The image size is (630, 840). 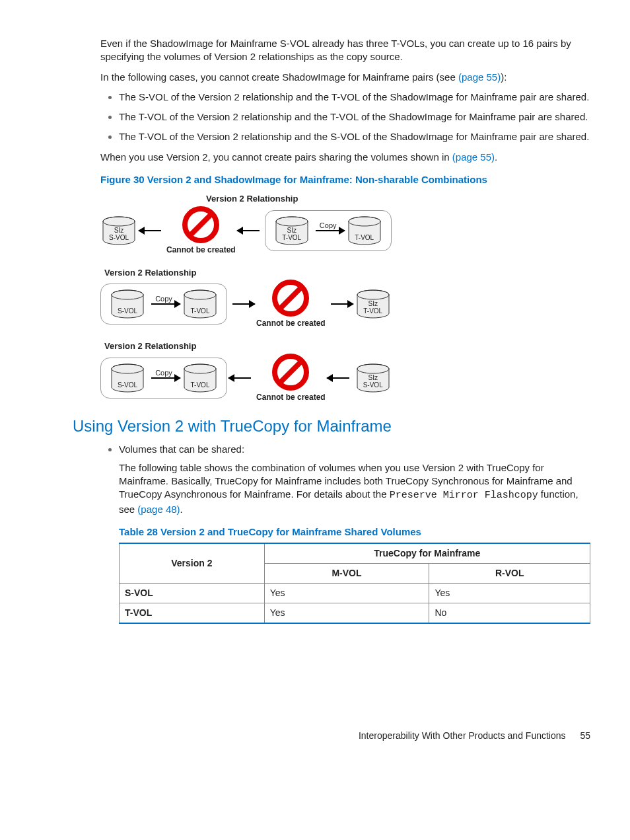 What do you see at coordinates (510, 573) in the screenshot?
I see `th-rvol: R-VOL` at bounding box center [510, 573].